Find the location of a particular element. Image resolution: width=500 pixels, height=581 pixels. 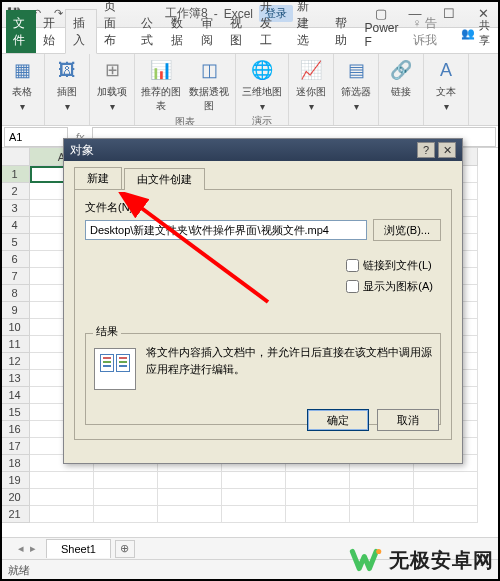

sparklines-button: 📈迷你图▾ is located at coordinates (311, 84).